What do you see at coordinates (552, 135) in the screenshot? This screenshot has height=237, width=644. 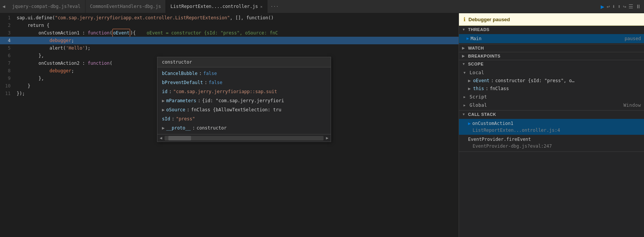 I see `call-stack-content: ▶ onCustomAction1 ListReportExten...ontr…` at bounding box center [552, 135].